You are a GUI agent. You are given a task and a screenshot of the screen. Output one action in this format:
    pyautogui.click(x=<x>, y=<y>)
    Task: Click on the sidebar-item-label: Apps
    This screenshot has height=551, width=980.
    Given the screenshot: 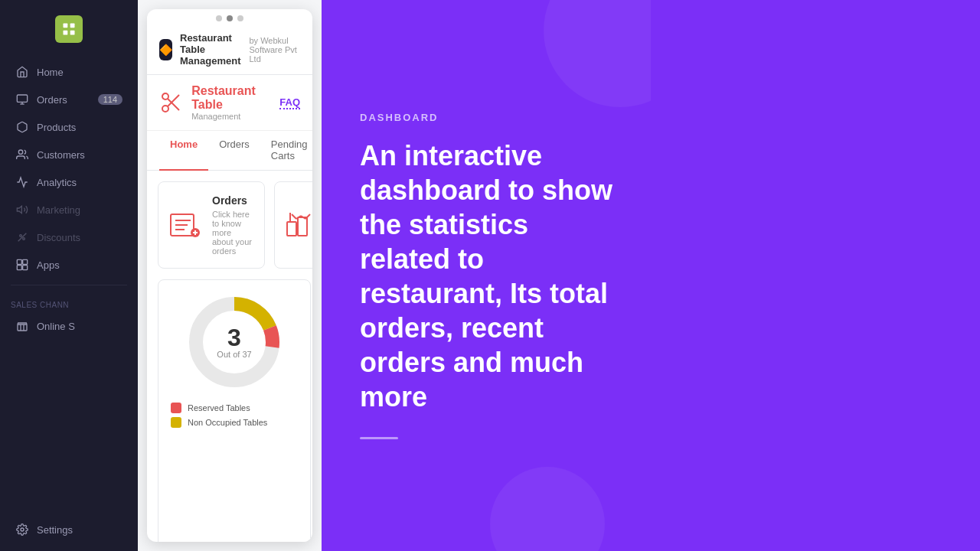 What is the action you would take?
    pyautogui.click(x=48, y=265)
    